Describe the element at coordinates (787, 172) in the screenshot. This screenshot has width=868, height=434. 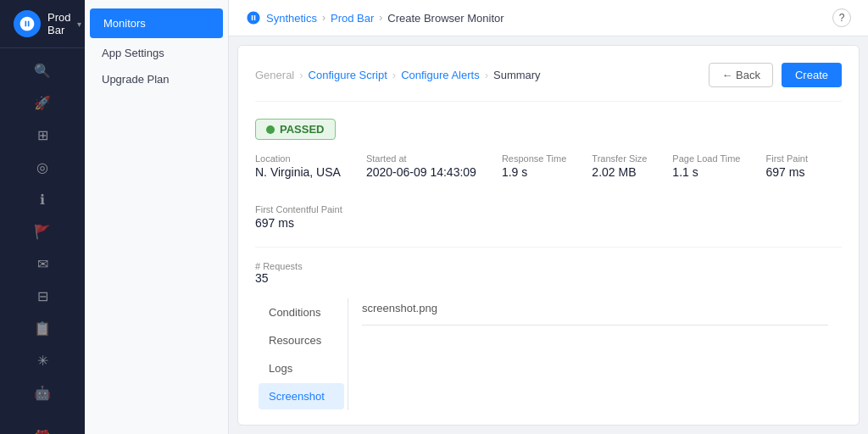
I see `metric-first-paint-value: 697 ms` at that location.